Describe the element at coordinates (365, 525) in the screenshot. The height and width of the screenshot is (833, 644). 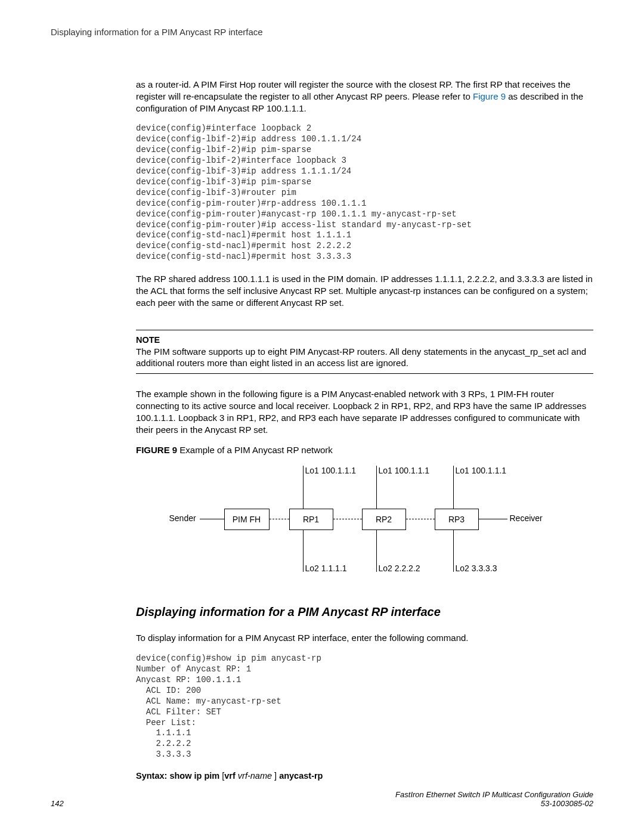
I see `network-diagram: Lo1 100.1.1.1 Lo1 100.1.1.1 Lo1 100.1.1.…` at that location.